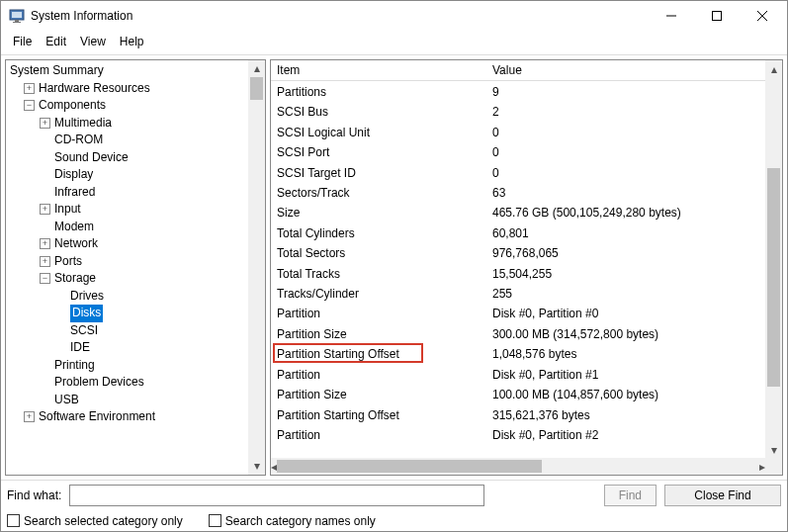 This screenshot has height=532, width=788. What do you see at coordinates (626, 375) in the screenshot?
I see `cell-value: Disk #0, Partition #1` at bounding box center [626, 375].